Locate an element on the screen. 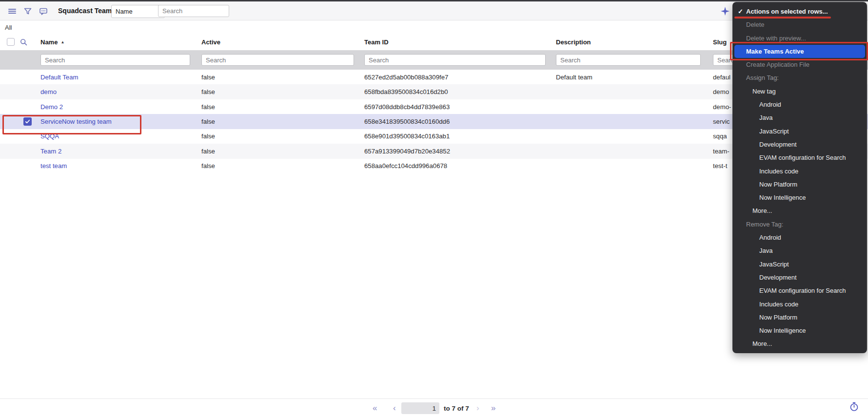  search-field-dropdown: Name ▾ is located at coordinates (138, 12).